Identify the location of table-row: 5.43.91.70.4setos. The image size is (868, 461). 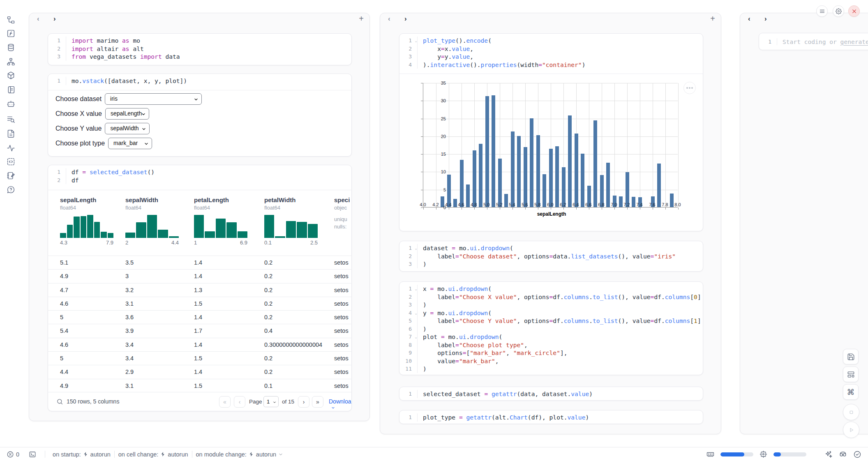
(200, 330).